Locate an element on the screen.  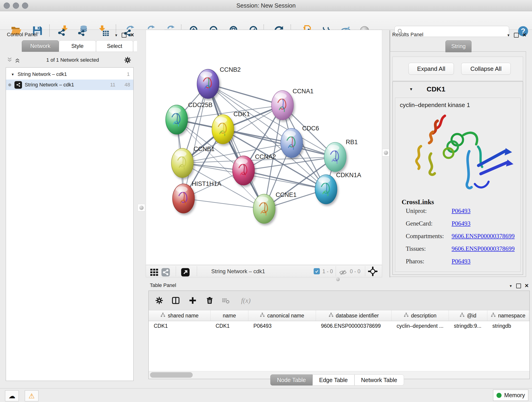
crosslink-row: GeneCard:P06493 is located at coordinates (461, 226).